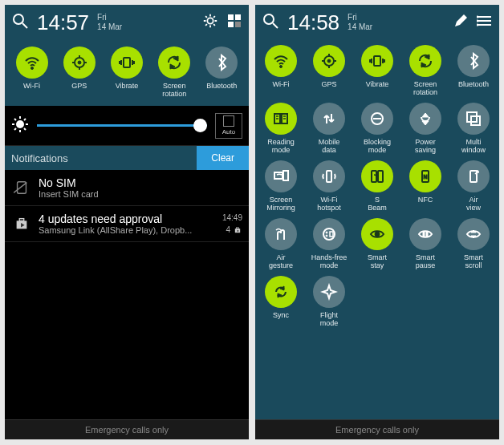 The image size is (504, 445). I want to click on toggle-airgesture: Airgesture, so click(281, 244).